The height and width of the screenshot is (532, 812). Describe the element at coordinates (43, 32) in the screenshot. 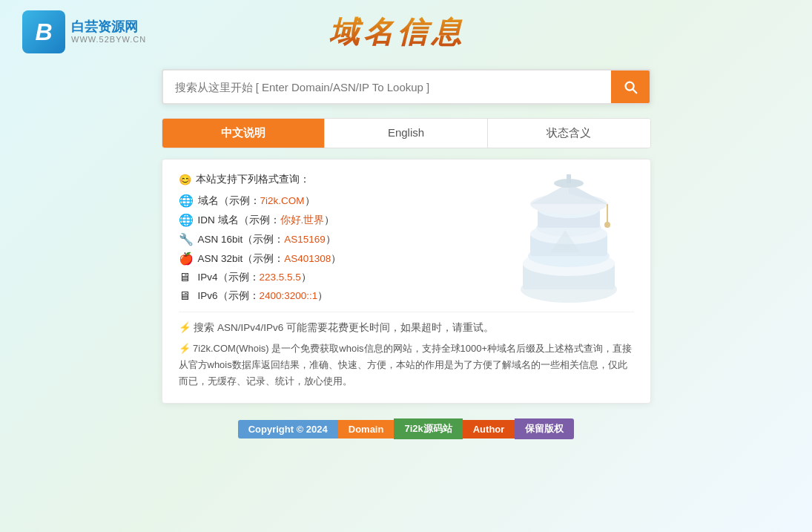

I see `logo-b-letter: B` at that location.